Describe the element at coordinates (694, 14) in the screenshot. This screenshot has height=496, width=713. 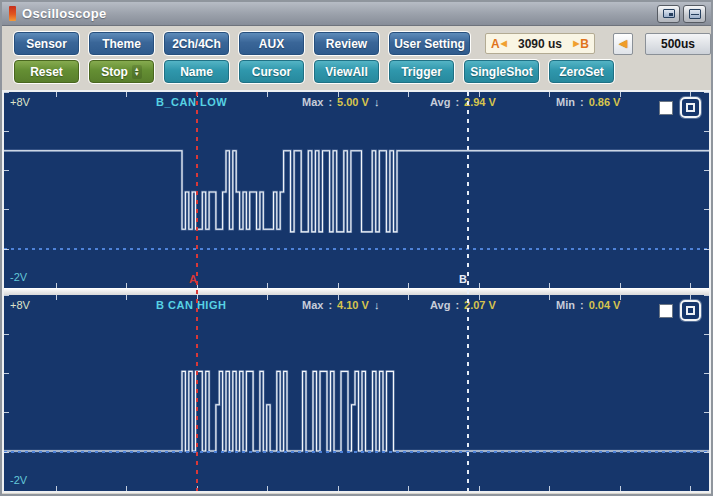
I see `window-layout-button` at that location.